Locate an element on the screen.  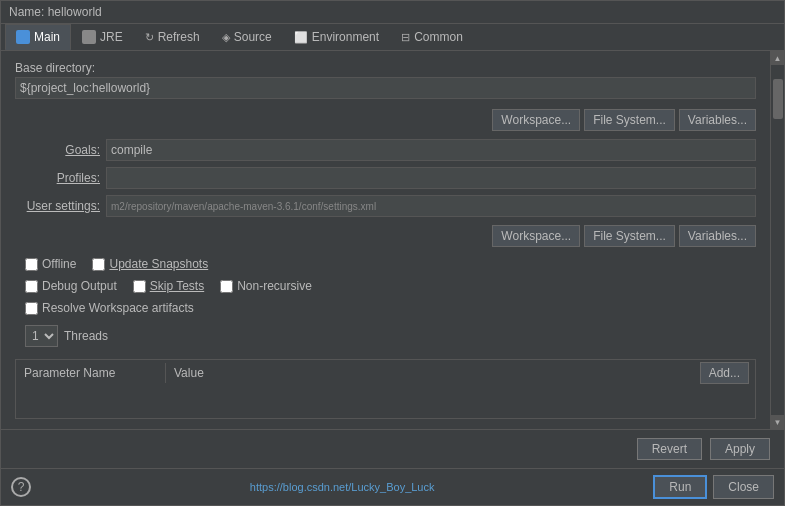
tab-refresh-label: Refresh is located at coordinates (179, 37).